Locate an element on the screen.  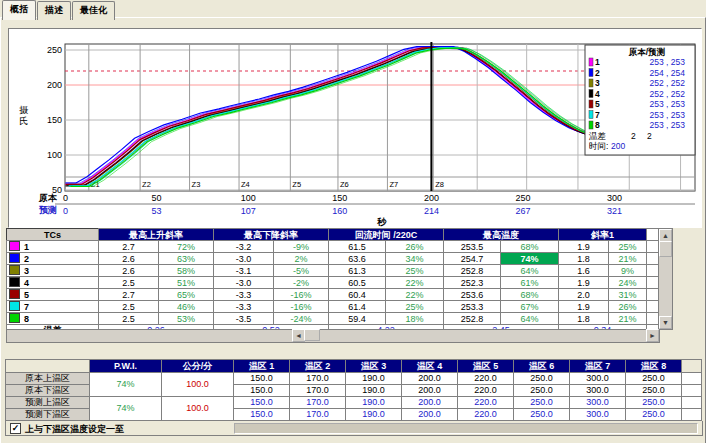
tc-cell: 63.6 is located at coordinates (358, 259).